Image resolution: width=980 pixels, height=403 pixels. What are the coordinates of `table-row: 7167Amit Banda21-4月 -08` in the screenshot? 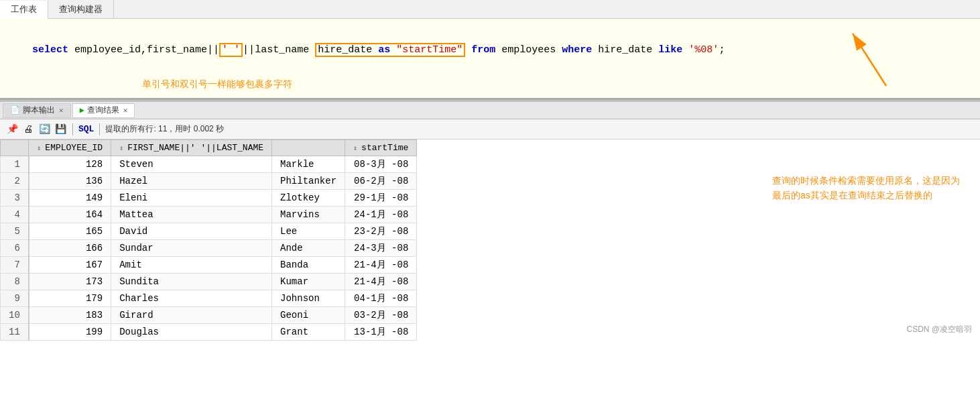 It's located at (209, 266).